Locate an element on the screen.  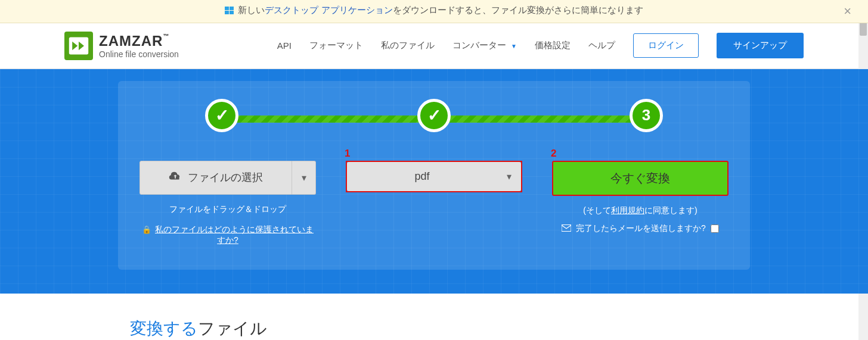
signup-button: サインアップ is located at coordinates (760, 45).